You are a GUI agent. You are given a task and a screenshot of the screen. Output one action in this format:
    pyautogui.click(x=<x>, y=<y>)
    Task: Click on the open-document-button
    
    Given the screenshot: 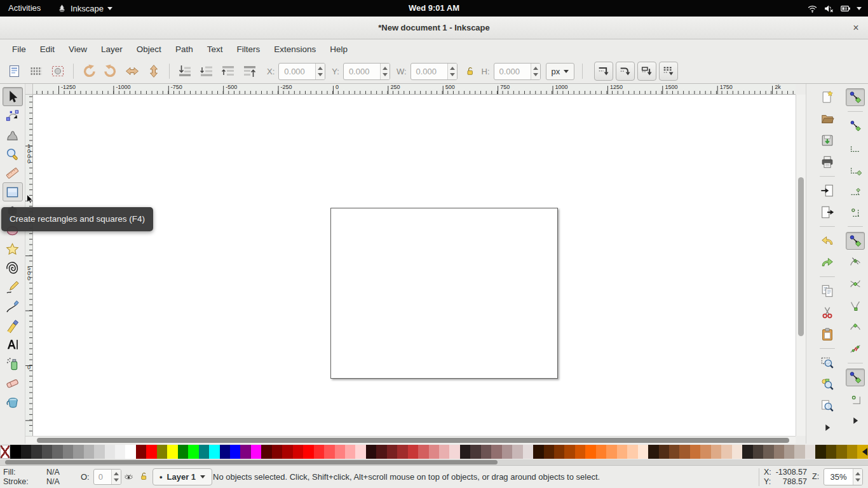 What is the action you would take?
    pyautogui.click(x=827, y=119)
    